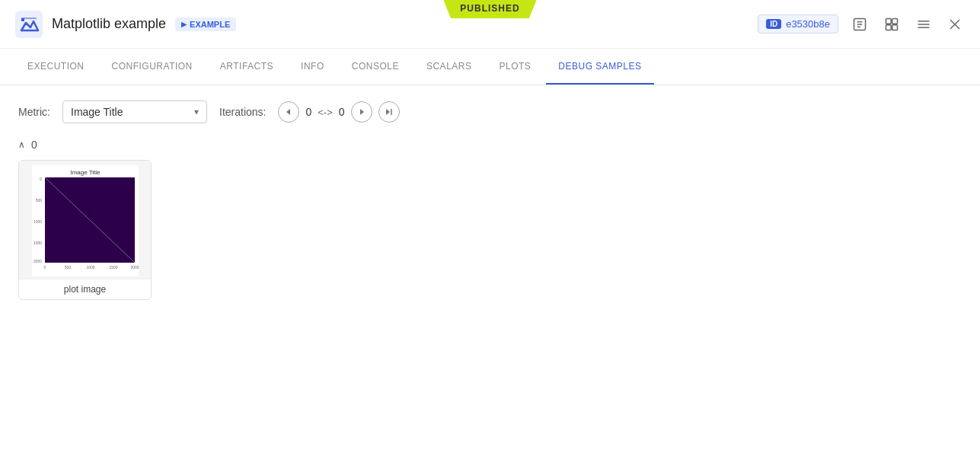  What do you see at coordinates (490, 67) in the screenshot?
I see `nav-tabs: EXECUTION CONFIGURATION ARTIFACTS INFO C…` at bounding box center [490, 67].